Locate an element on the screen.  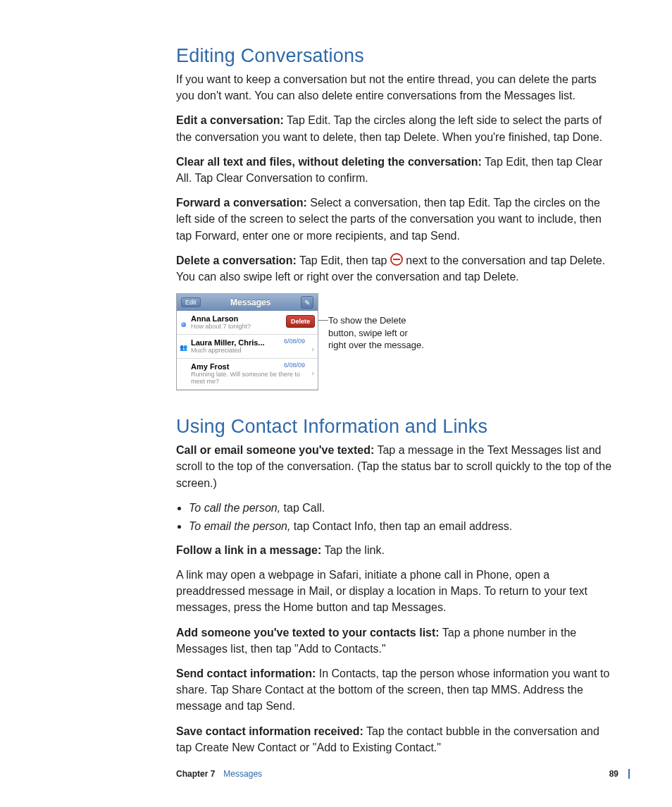
edit-button: Edit is located at coordinates (191, 302).